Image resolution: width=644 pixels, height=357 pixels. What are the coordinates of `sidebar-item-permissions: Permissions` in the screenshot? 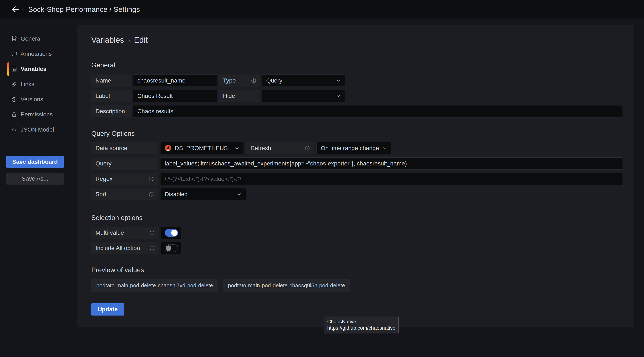 It's located at (38, 115).